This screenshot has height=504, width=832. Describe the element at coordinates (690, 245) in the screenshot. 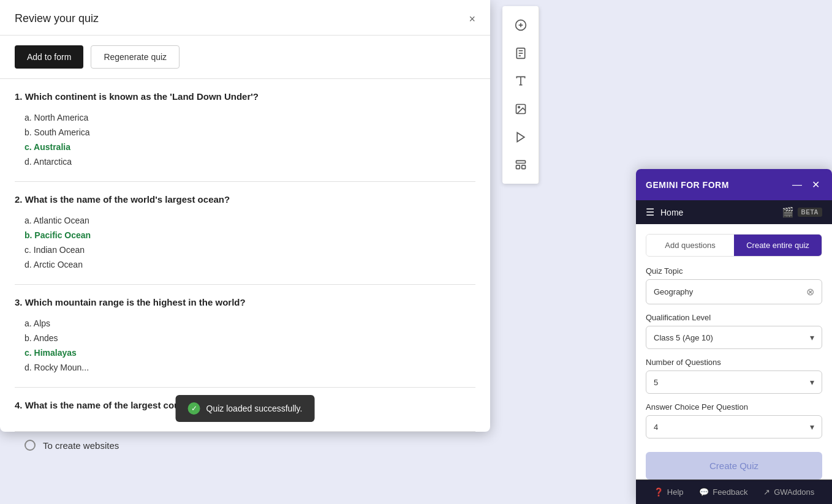

I see `tab-add-questions: Add questions` at that location.